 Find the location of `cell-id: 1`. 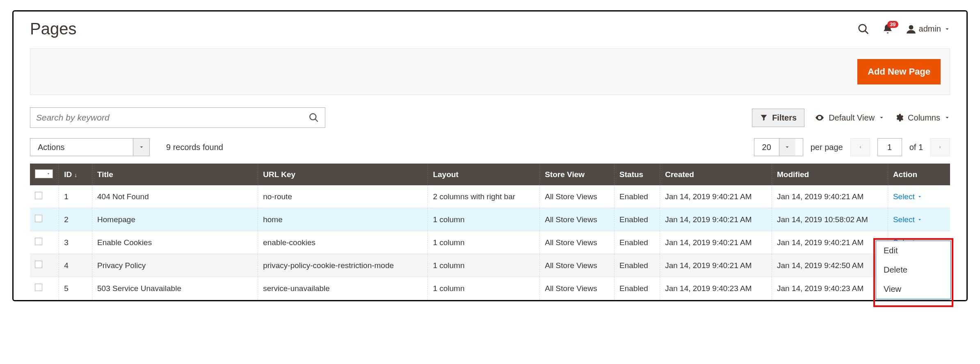

cell-id: 1 is located at coordinates (75, 197).